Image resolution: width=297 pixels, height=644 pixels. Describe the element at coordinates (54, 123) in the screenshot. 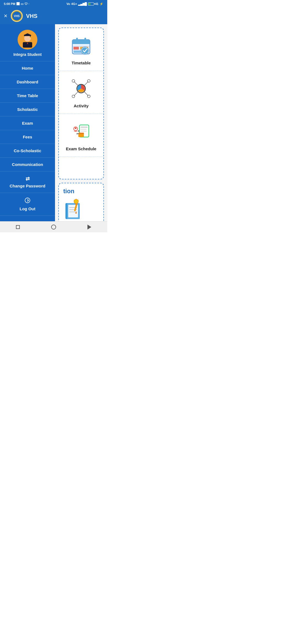

I see `main-layout: Integra Student Home Dashboard Time Tabl…` at that location.